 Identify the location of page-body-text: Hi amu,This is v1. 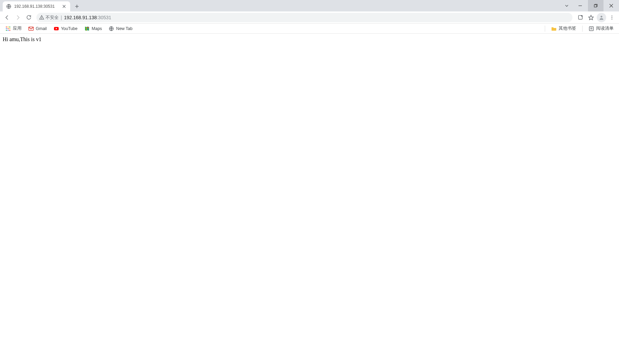
(22, 39).